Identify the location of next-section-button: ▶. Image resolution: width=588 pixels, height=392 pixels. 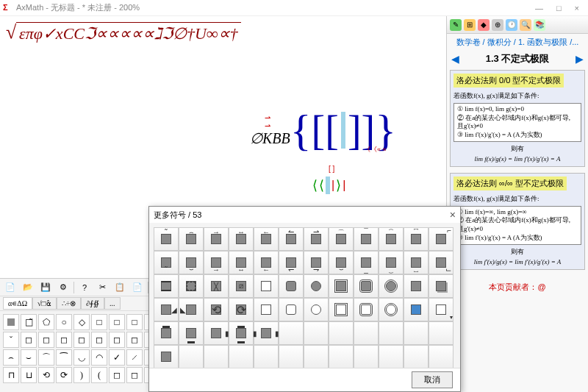
(579, 59).